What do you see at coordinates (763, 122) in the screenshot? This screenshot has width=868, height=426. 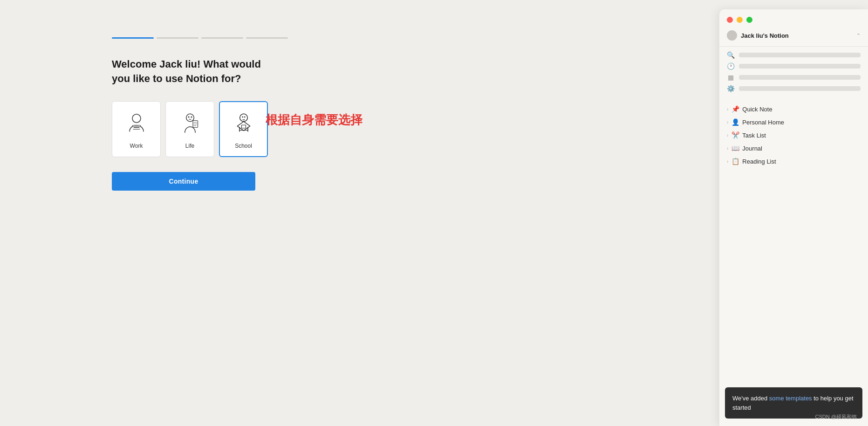 I see `personal-home-label: Personal Home` at bounding box center [763, 122].